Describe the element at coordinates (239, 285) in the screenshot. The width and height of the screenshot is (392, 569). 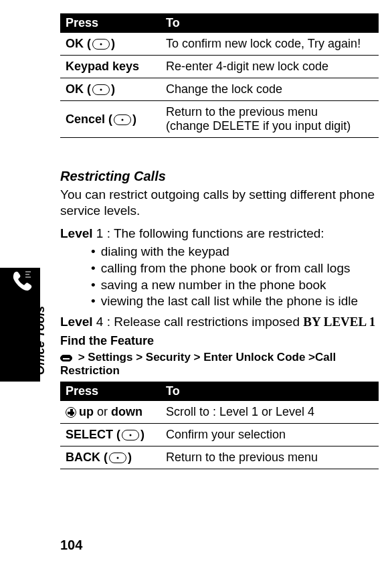
I see `list-item: saving a new number in the phone book` at that location.